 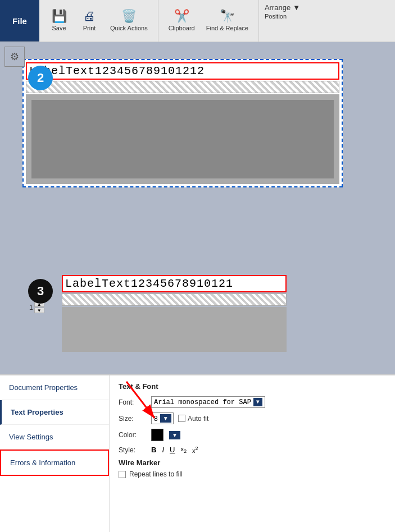 I want to click on find-replace-label: Find & Replace, so click(x=227, y=28).